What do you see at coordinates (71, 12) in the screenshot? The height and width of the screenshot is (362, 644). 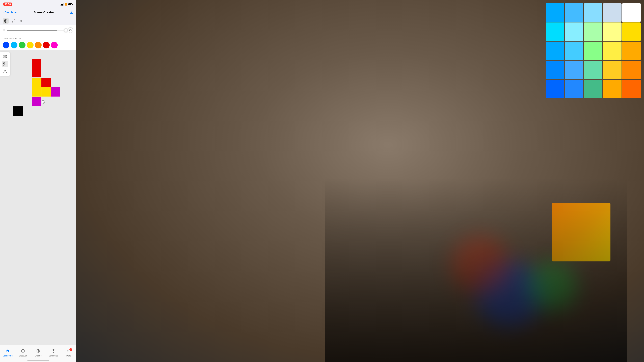 I see `save-button` at bounding box center [71, 12].